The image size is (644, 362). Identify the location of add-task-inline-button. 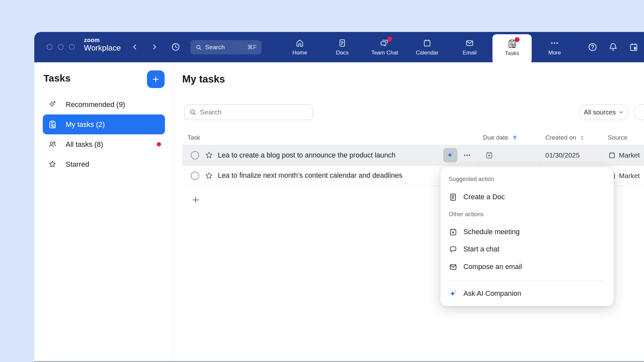
(196, 200).